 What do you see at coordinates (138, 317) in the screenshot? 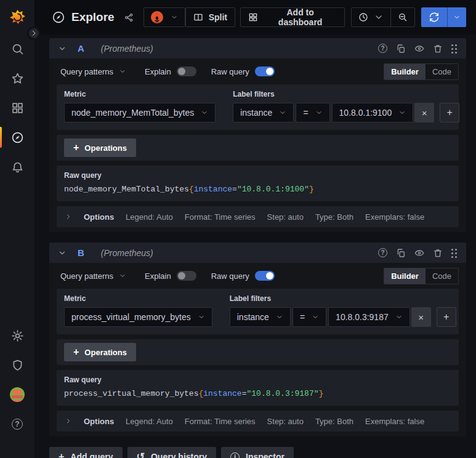
I see `metric-select: process_virtual_memory_bytes` at bounding box center [138, 317].